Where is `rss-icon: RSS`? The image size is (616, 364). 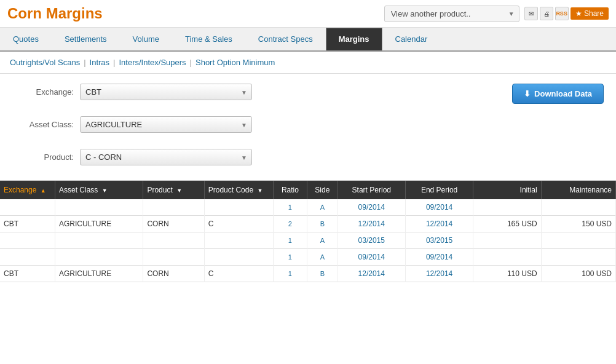 rss-icon: RSS is located at coordinates (562, 14).